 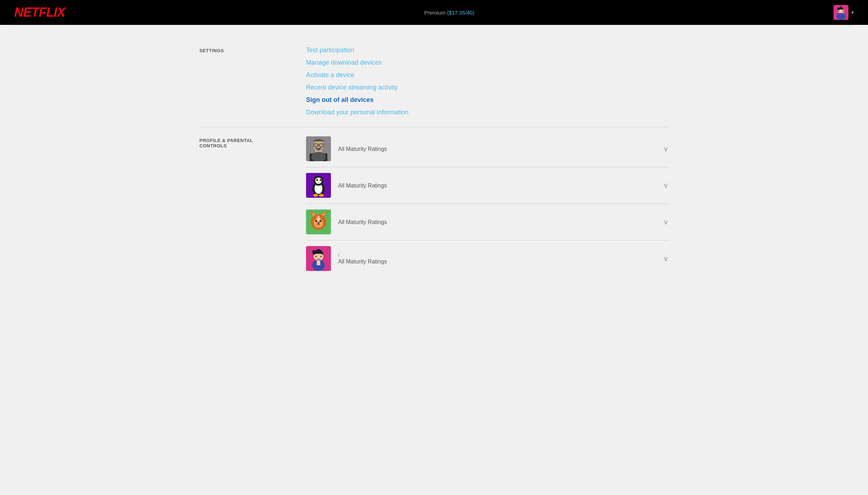 I want to click on netflix-logo: NETFLIX, so click(x=40, y=12).